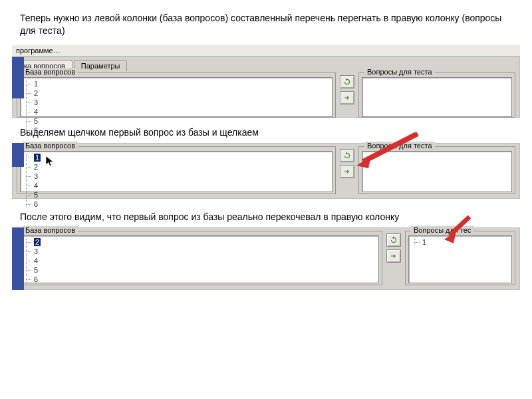  What do you see at coordinates (460, 259) in the screenshot?
I see `tree-right: 1` at bounding box center [460, 259].